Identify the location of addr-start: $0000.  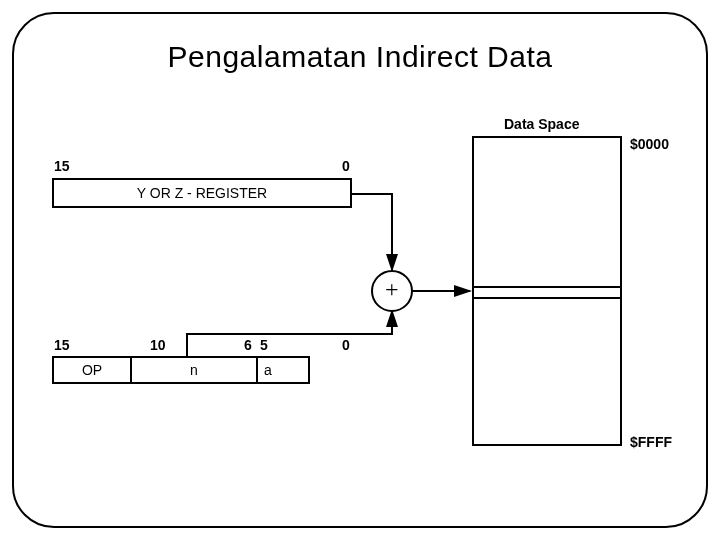
(650, 144).